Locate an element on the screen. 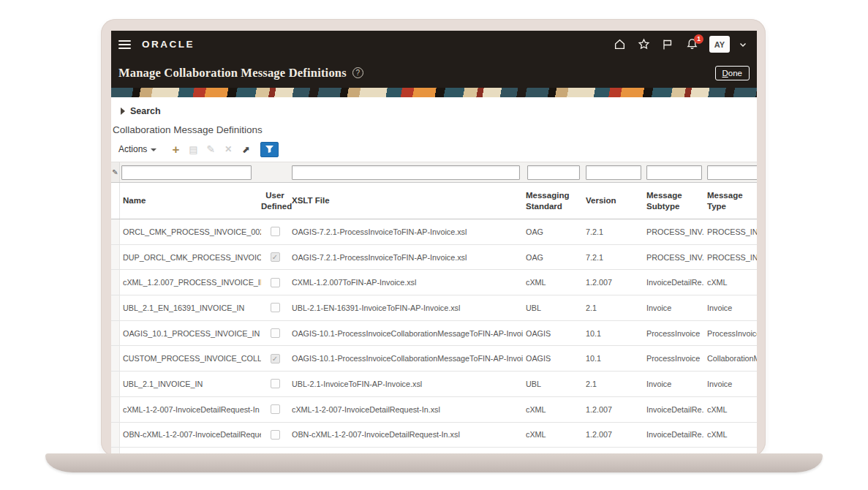 The image size is (868, 490). cell-message-type: cXML is located at coordinates (731, 282).